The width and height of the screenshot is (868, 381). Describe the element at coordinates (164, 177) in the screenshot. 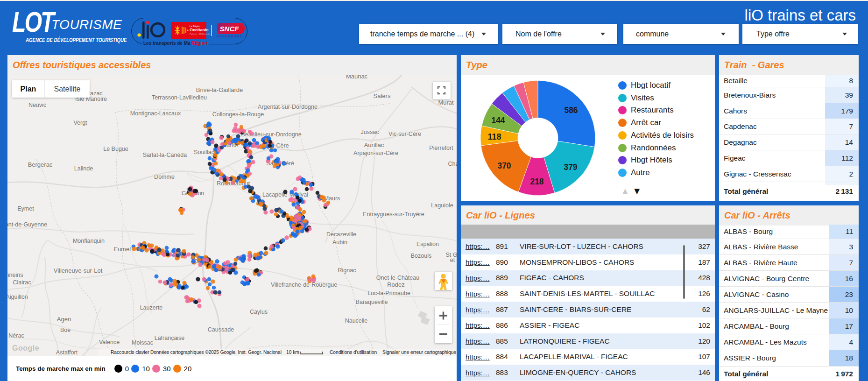

I see `svg-text: Domme` at that location.